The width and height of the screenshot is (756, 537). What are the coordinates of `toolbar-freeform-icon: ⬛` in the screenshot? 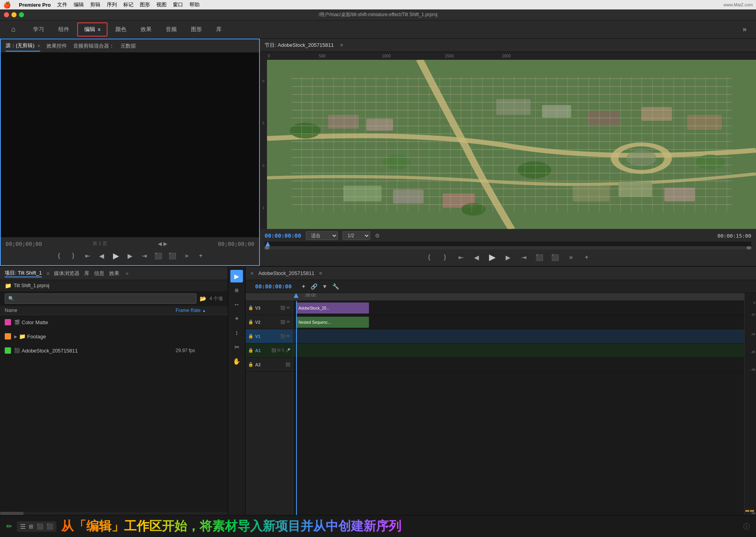 It's located at (40, 526).